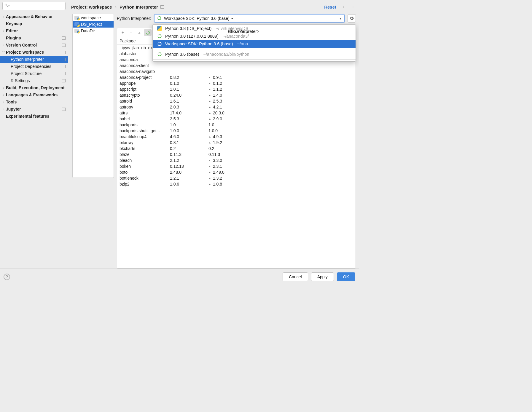 Image resolution: width=532 pixels, height=412 pixels. I want to click on project-tree-item: workspace, so click(93, 18).